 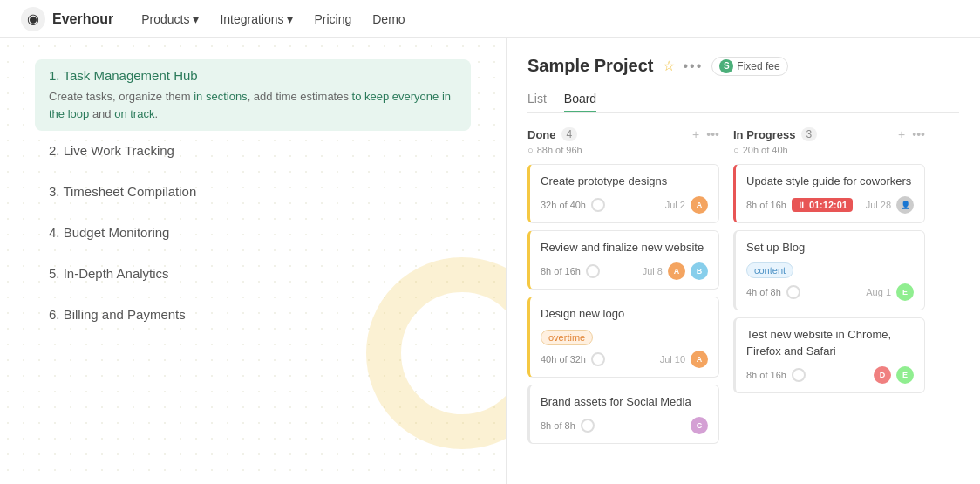 I want to click on card-prototype-date-meta: Jul 2 A, so click(x=687, y=205).